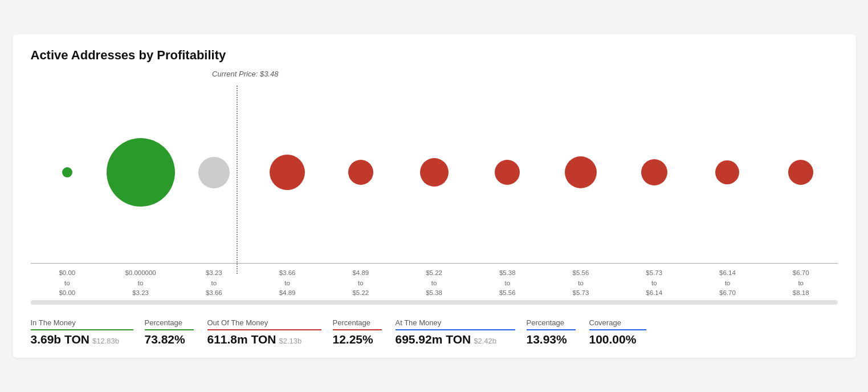 The width and height of the screenshot is (868, 392). I want to click on itm-pct-underline, so click(169, 330).